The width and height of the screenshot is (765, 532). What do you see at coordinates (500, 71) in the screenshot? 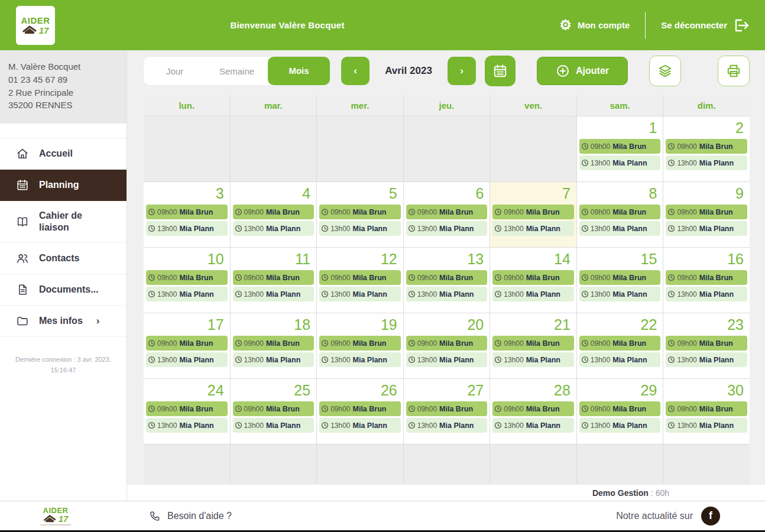
I see `date-picker-button` at bounding box center [500, 71].